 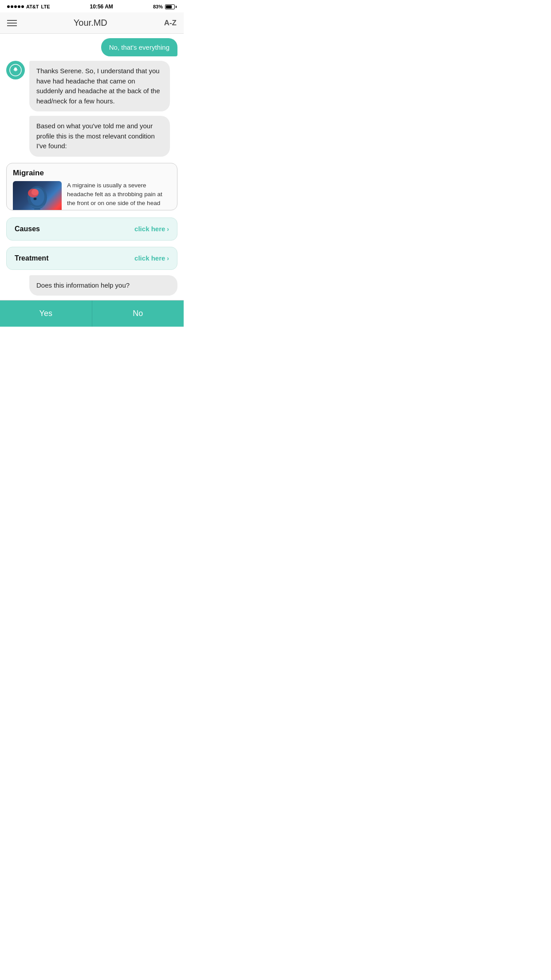 What do you see at coordinates (170, 23) in the screenshot?
I see `az-button: A-Z` at bounding box center [170, 23].